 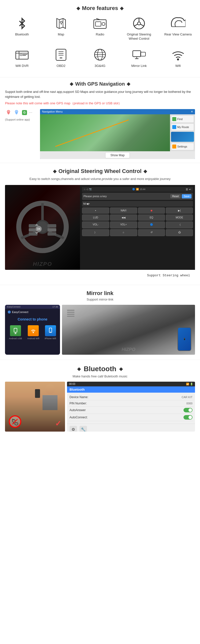 What do you see at coordinates (181, 196) in the screenshot?
I see `reset-save-buttons: Reset Save` at bounding box center [181, 196].